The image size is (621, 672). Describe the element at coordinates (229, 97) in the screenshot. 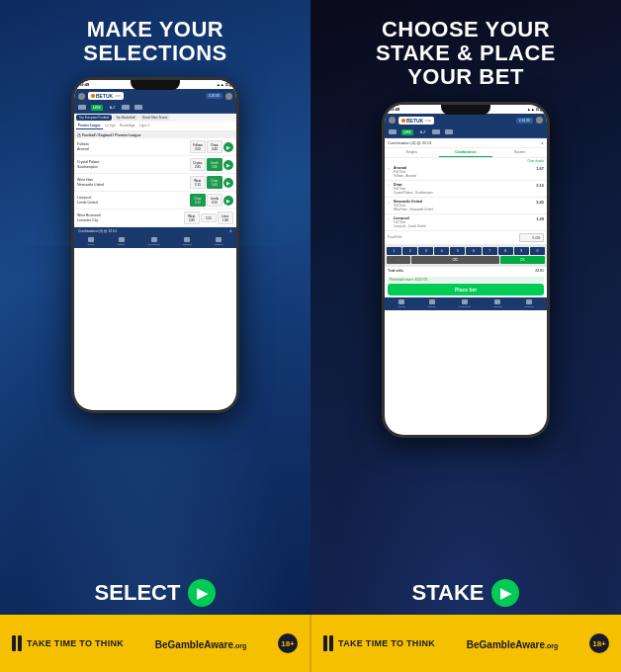

I see `user-icon-left` at that location.